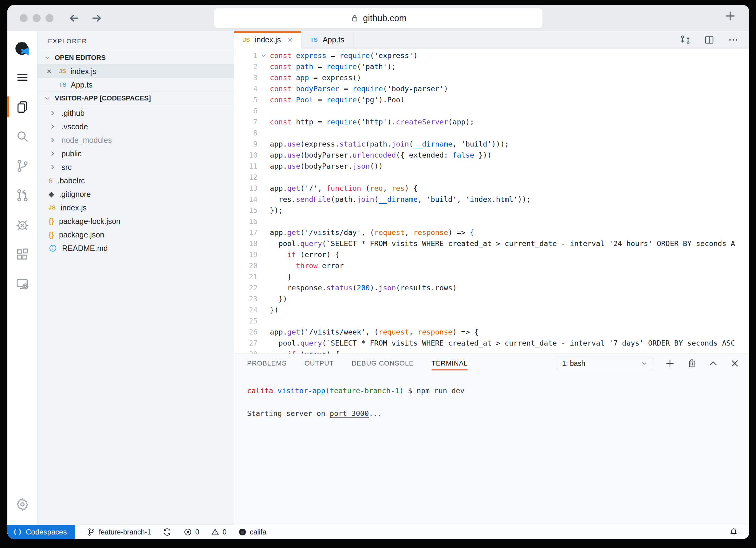  I want to click on editor-tab-bar: JSindex.js×TSApp.ts, so click(492, 40).